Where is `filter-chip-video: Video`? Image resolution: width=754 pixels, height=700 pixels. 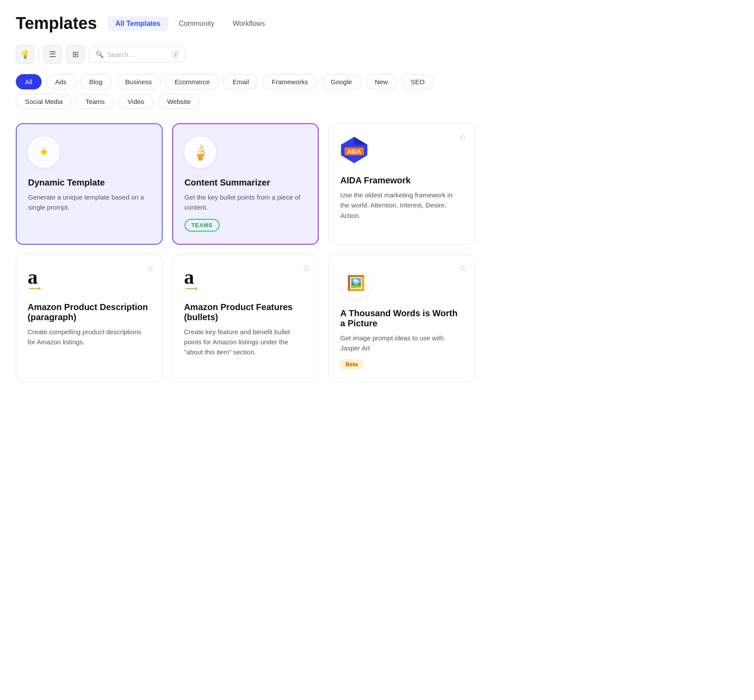
filter-chip-video: Video is located at coordinates (136, 102).